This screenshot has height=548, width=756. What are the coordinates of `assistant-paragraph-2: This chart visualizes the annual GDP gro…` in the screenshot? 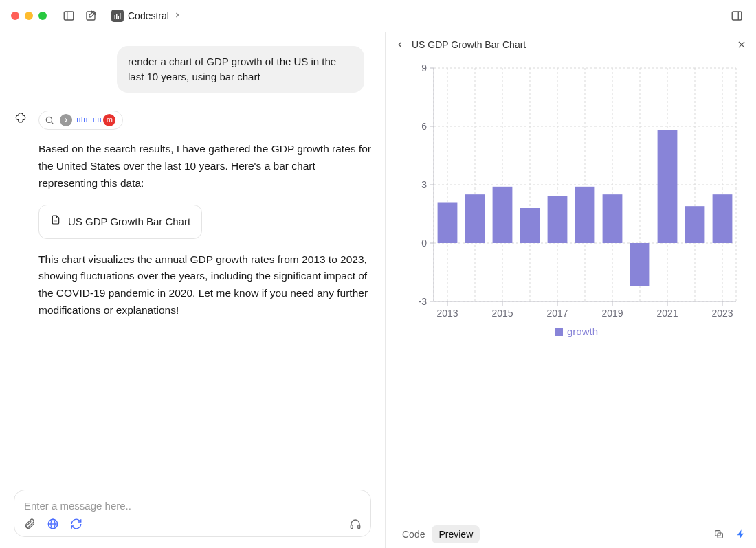 It's located at (205, 286).